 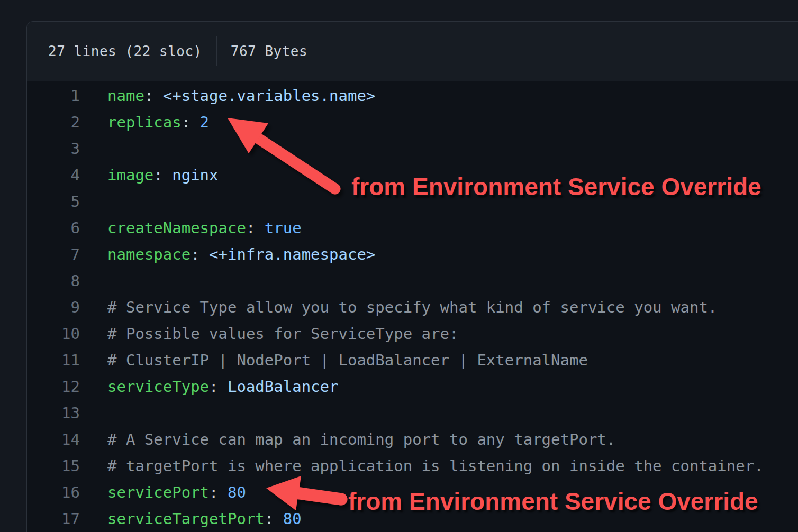 What do you see at coordinates (53, 254) in the screenshot?
I see `line-number: 7` at bounding box center [53, 254].